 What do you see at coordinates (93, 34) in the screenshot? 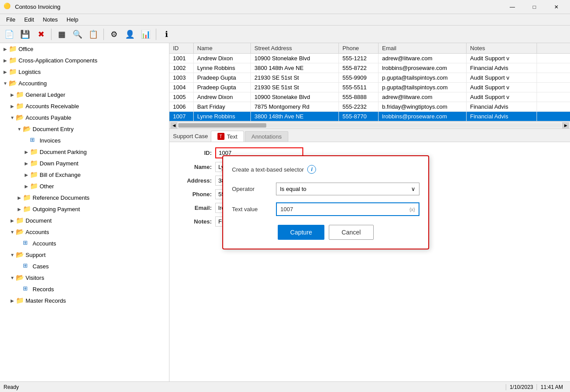
I see `note-button: 📋` at bounding box center [93, 34].